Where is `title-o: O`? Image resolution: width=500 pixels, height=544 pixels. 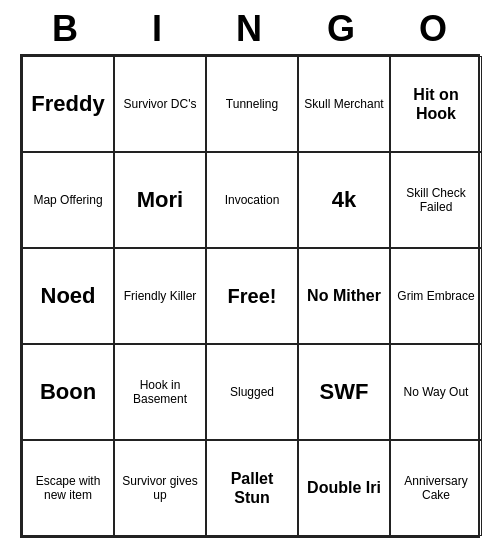 title-o: O is located at coordinates (434, 29).